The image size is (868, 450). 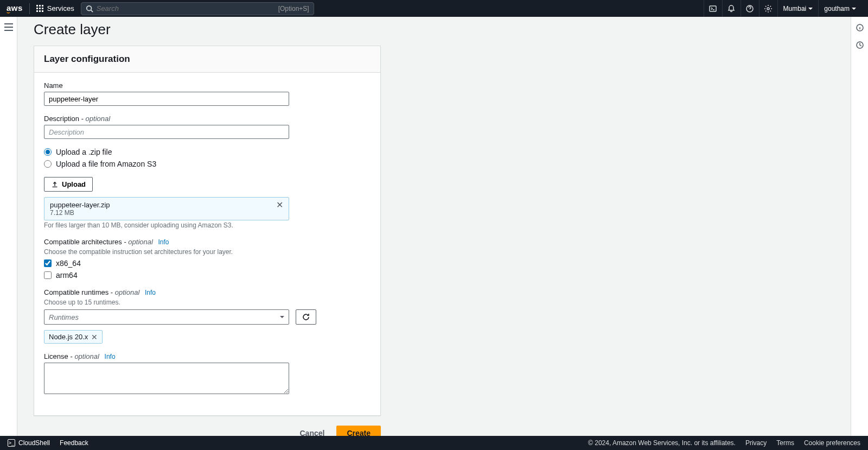 I want to click on runtimes-select: Runtimes, so click(x=167, y=317).